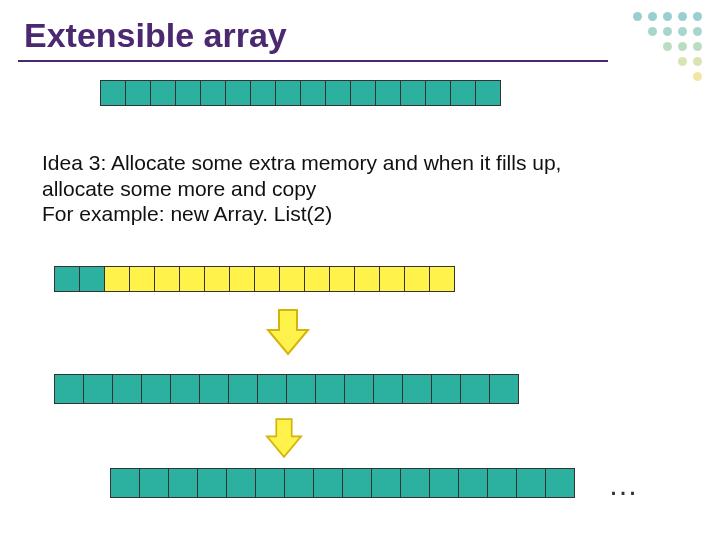  What do you see at coordinates (156, 36) in the screenshot?
I see `slide-title: Extensible array` at bounding box center [156, 36].